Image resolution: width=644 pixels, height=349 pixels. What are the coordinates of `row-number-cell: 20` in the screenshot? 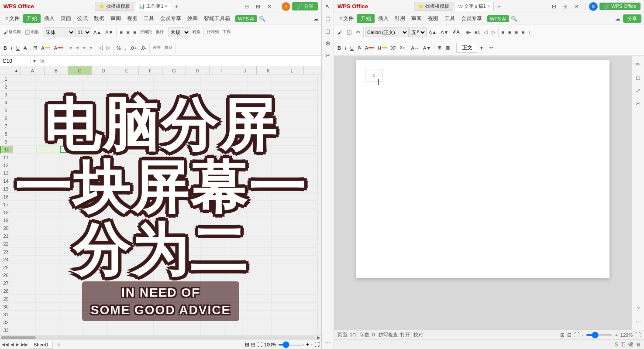 It's located at (6, 228).